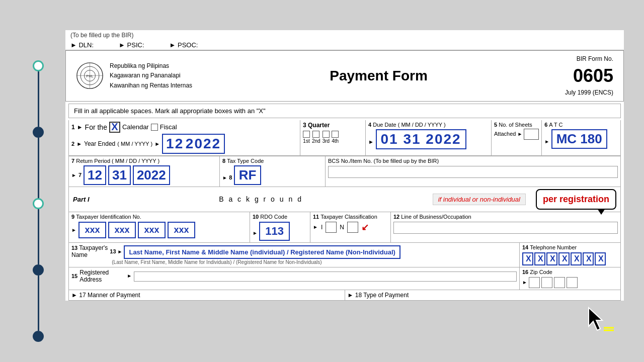  What do you see at coordinates (331, 227) in the screenshot?
I see `tc-i-checkbox` at bounding box center [331, 227].